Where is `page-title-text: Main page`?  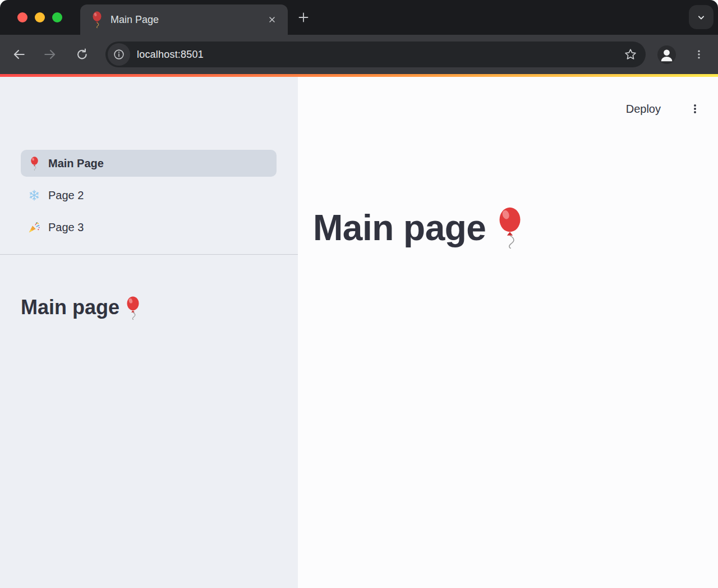
page-title-text: Main page is located at coordinates (399, 228).